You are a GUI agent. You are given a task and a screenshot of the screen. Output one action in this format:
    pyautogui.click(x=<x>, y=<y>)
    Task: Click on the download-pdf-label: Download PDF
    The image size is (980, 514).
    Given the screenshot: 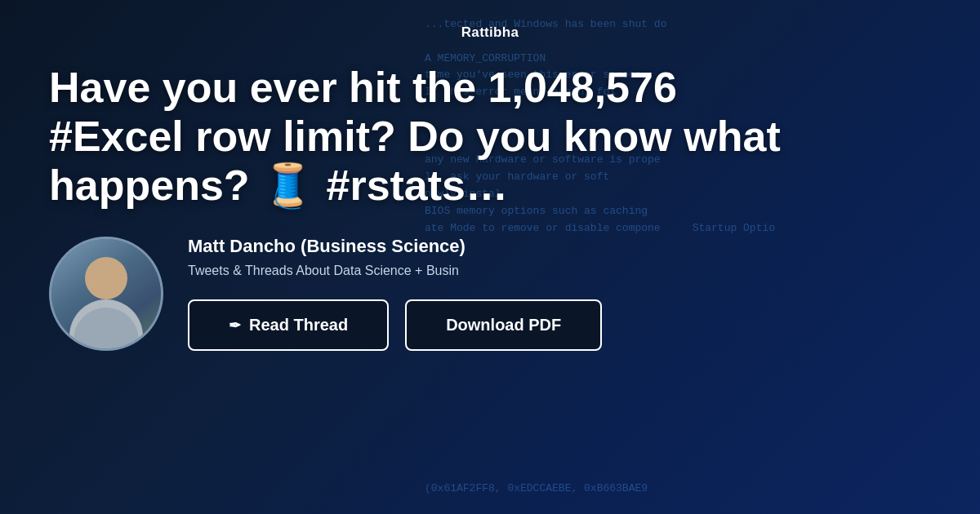 What is the action you would take?
    pyautogui.click(x=503, y=325)
    